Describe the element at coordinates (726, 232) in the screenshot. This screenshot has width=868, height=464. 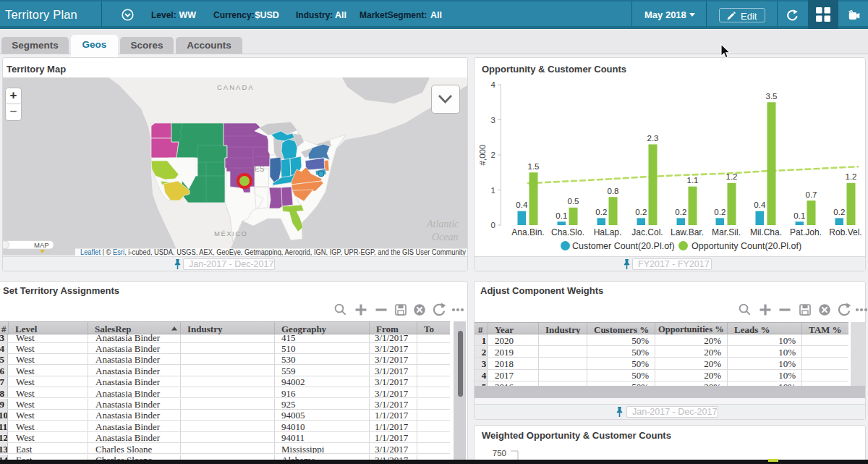
I see `svg-text: Mar.Sil.` at that location.